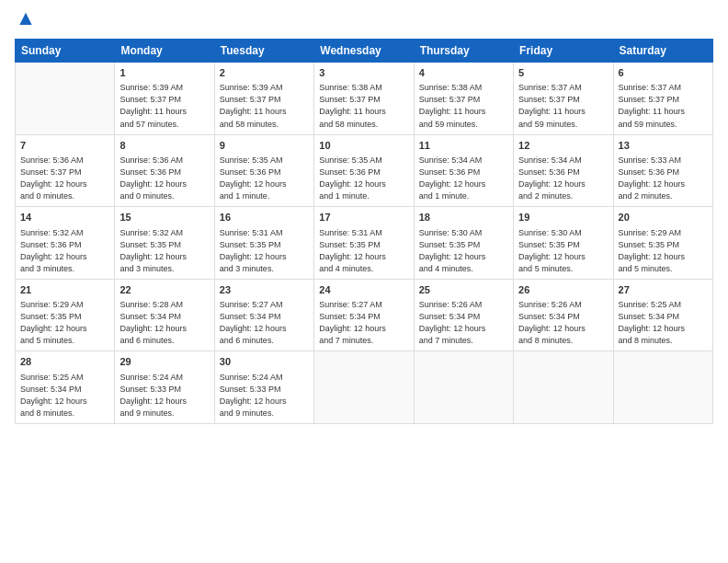 This screenshot has width=728, height=563. What do you see at coordinates (563, 178) in the screenshot?
I see `day-info: Sunrise: 5:34 AM Sunset: 5:36 PM Dayligh…` at bounding box center [563, 178].